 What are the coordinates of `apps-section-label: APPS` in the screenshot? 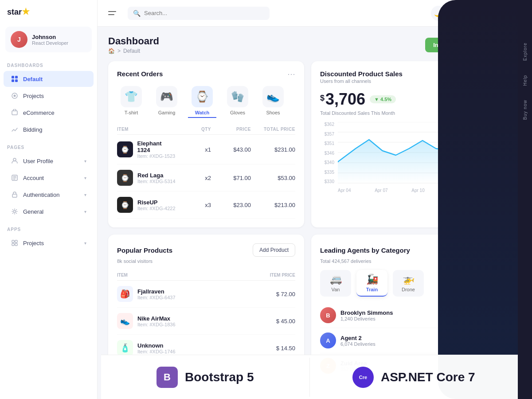 It's located at (49, 227).